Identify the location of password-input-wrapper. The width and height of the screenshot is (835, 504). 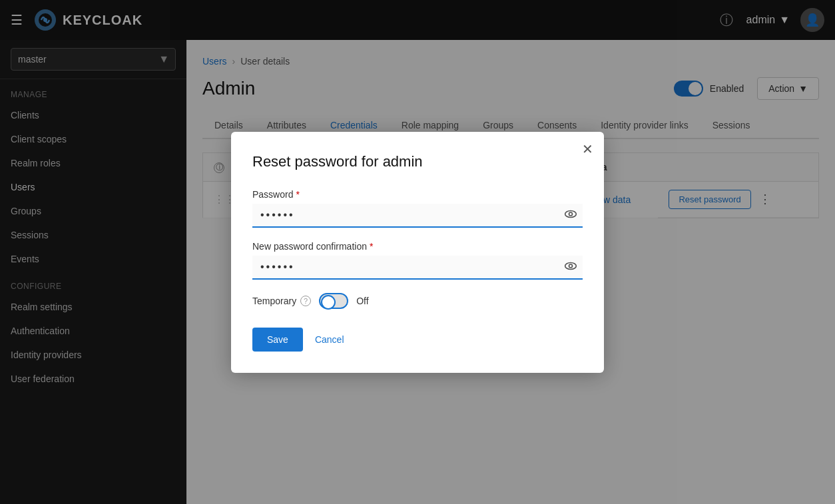
(418, 216).